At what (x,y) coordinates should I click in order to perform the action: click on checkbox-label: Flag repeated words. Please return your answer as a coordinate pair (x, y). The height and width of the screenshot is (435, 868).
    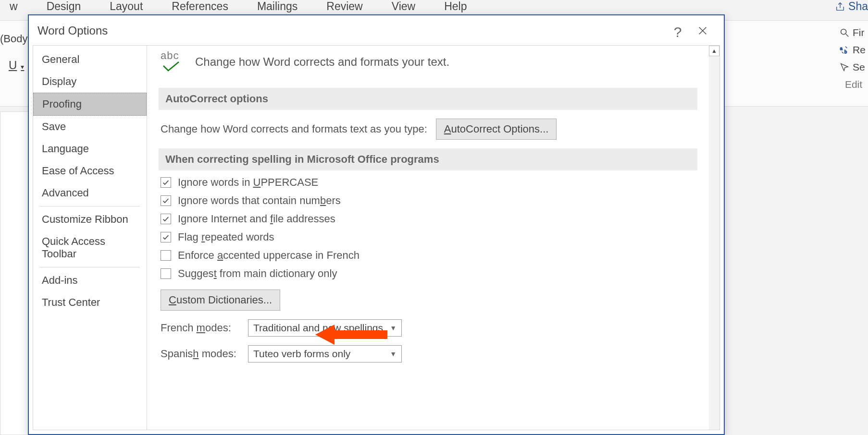
    Looking at the image, I should click on (226, 237).